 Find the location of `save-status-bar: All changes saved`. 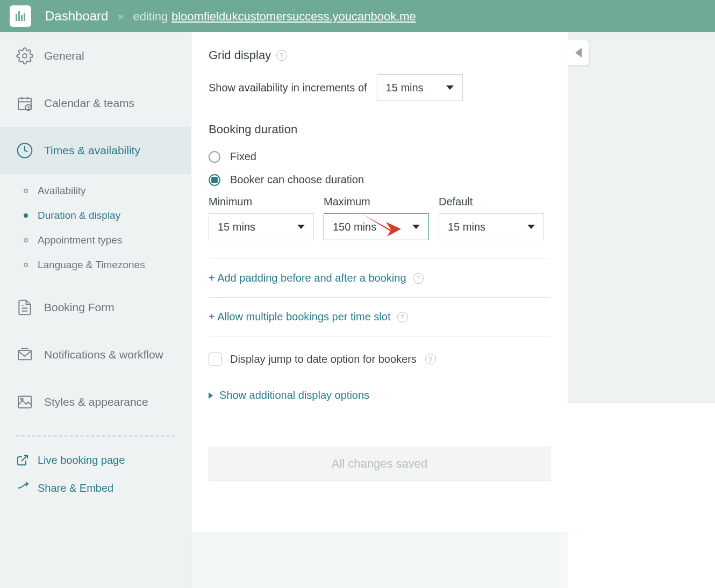

save-status-bar: All changes saved is located at coordinates (380, 464).